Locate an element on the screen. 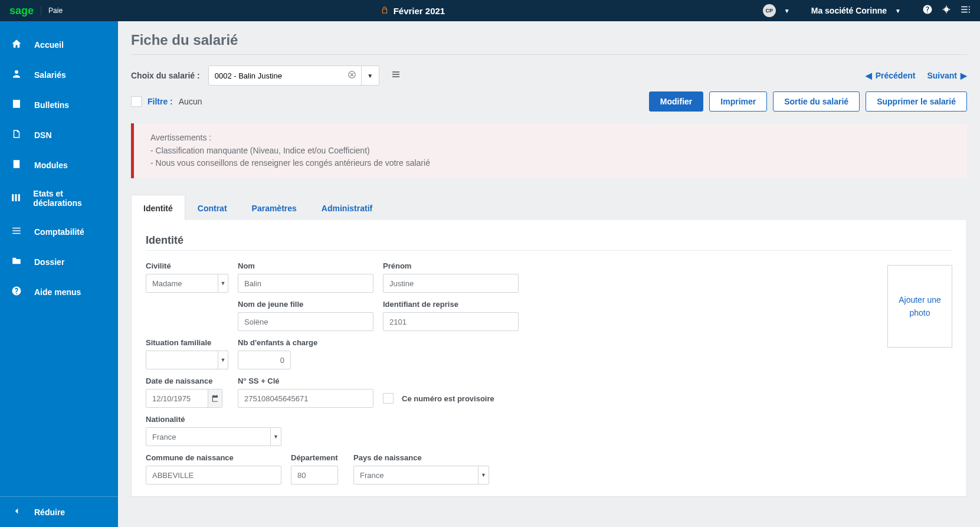 This screenshot has width=980, height=527. tab-administratif: Administratif is located at coordinates (347, 208).